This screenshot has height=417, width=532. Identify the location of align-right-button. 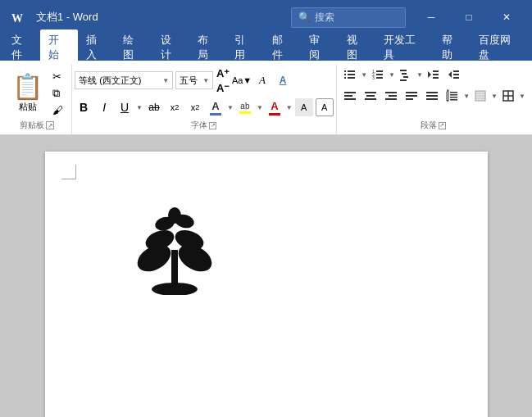
(391, 96).